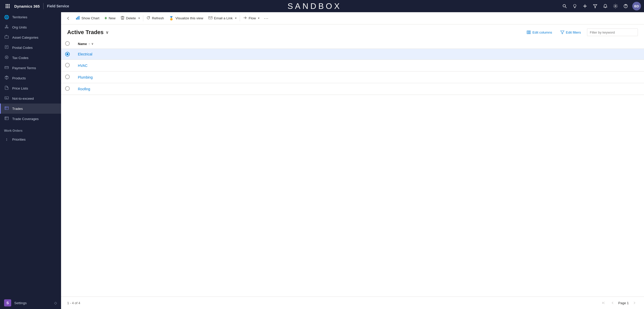  Describe the element at coordinates (604, 303) in the screenshot. I see `first-page-button` at that location.